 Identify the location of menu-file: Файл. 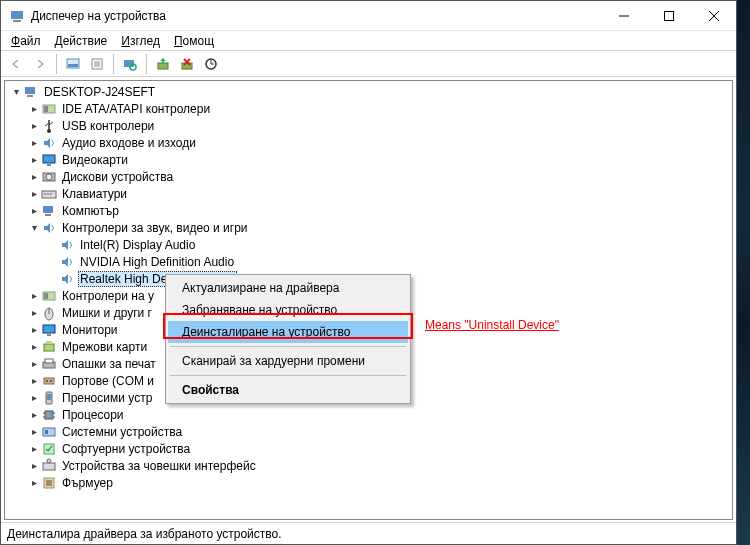
(26, 41).